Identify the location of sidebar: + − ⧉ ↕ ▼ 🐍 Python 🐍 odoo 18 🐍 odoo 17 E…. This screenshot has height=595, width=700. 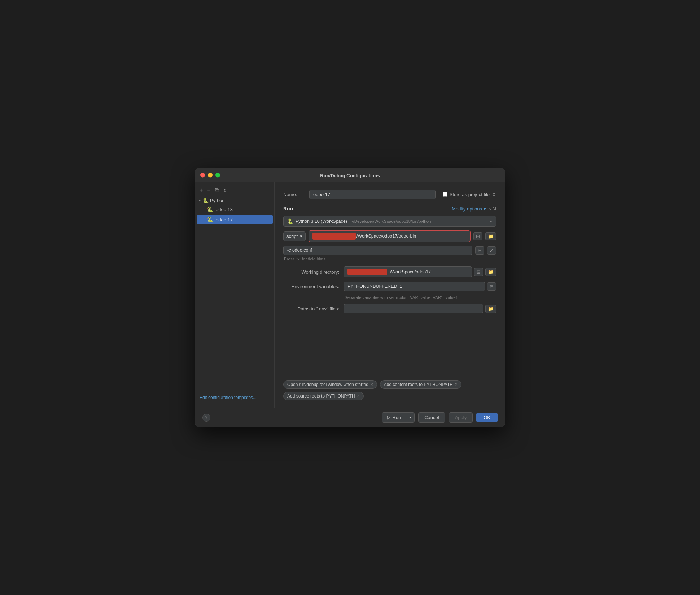
(235, 295).